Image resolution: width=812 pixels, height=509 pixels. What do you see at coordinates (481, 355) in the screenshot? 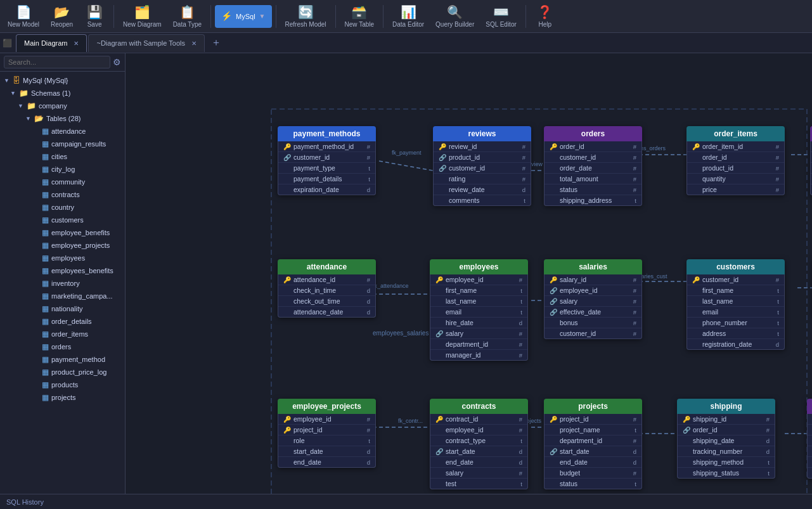
I see `field-name: manager_id` at bounding box center [481, 355].